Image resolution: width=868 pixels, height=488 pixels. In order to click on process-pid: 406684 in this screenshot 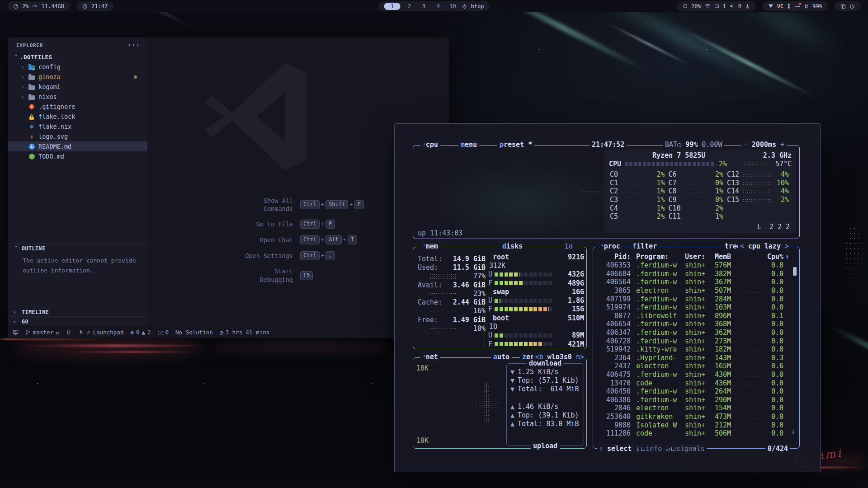, I will do `click(613, 274)`.